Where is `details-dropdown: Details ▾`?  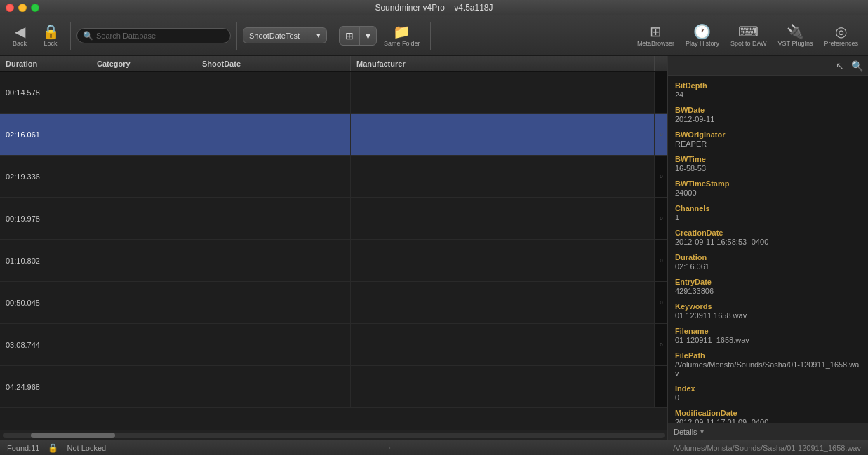
details-dropdown: Details ▾ is located at coordinates (768, 431).